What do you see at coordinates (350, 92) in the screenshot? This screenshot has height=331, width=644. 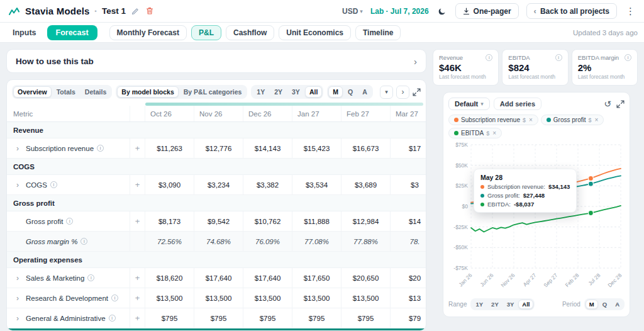 I see `table-period-q: Q` at bounding box center [350, 92].